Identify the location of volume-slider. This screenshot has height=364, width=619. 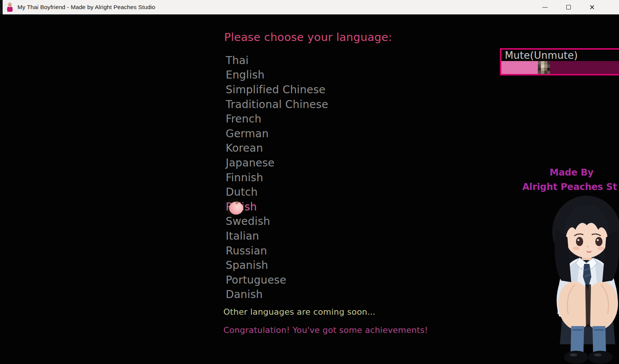
(560, 67).